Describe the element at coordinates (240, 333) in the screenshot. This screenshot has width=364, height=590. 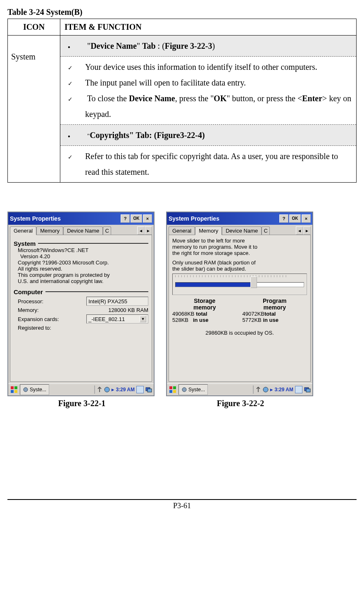
I see `os-occupied: 29860KB is occupied by OS.` at that location.